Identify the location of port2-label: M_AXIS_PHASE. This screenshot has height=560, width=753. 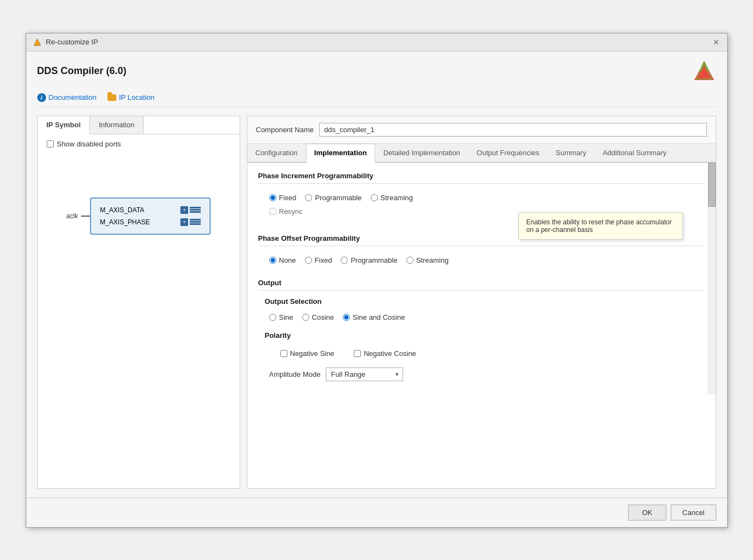
(125, 222).